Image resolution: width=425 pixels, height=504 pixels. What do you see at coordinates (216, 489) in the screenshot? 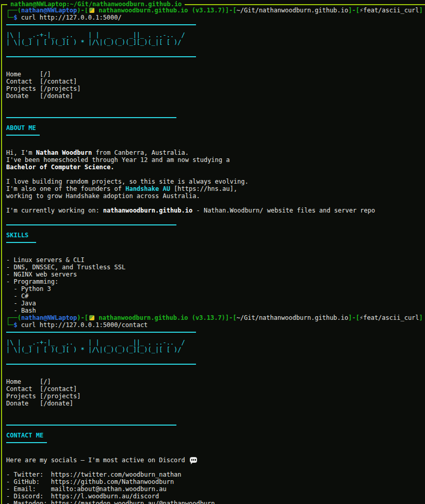
I see `social-item-email: - Email:mailto:about@nathan.woodburn.au` at bounding box center [216, 489].